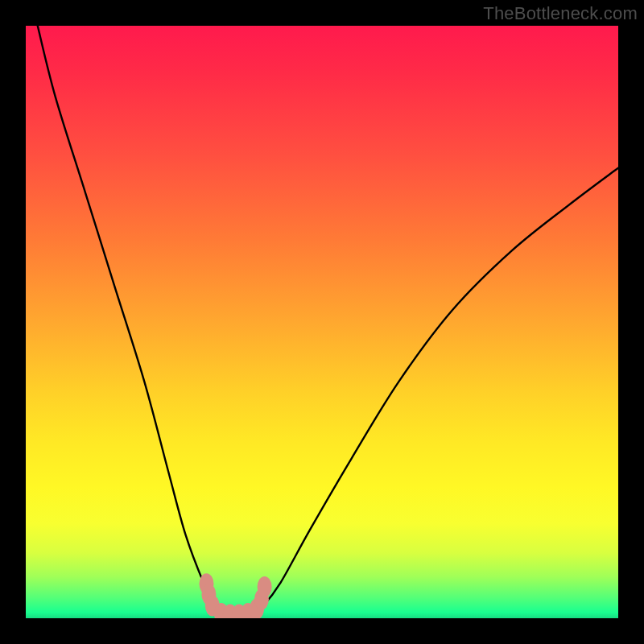 This screenshot has height=644, width=644. What do you see at coordinates (235, 596) in the screenshot?
I see `highlight-markers` at bounding box center [235, 596].